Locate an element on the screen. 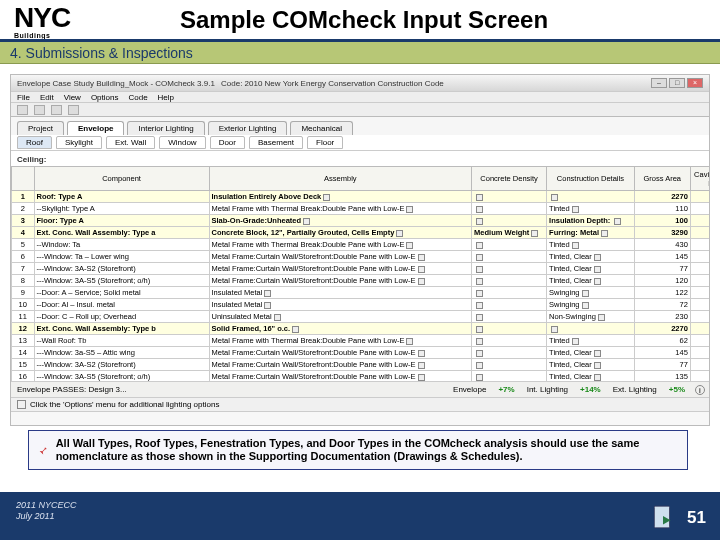 This screenshot has height=540, width=720. cell: 8 is located at coordinates (24, 281).